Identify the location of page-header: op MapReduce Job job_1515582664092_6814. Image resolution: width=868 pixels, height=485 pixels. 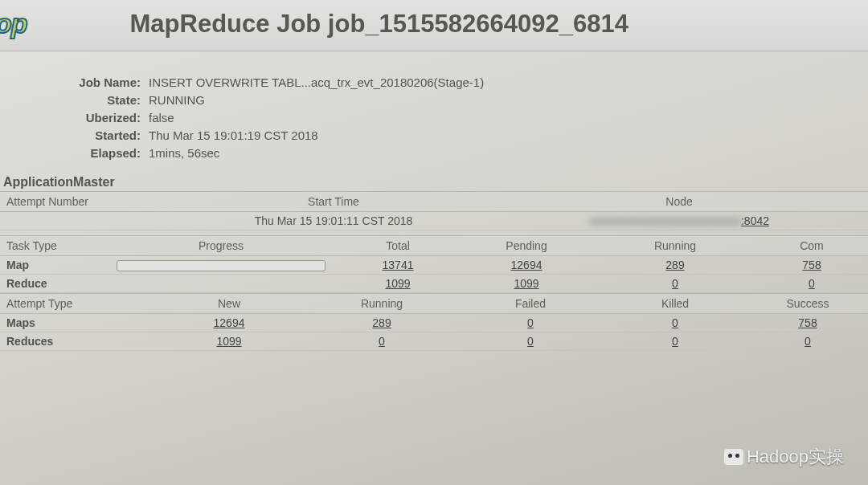
(434, 26).